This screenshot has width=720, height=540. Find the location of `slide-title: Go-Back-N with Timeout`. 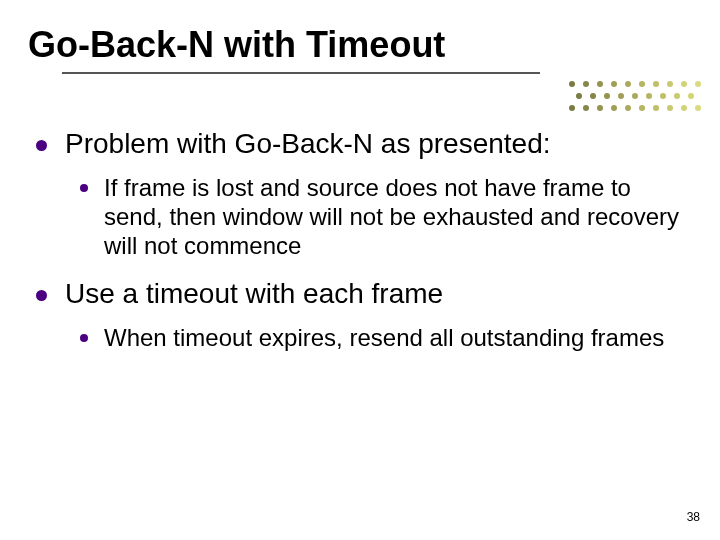

slide-title: Go-Back-N with Timeout is located at coordinates (236, 45).